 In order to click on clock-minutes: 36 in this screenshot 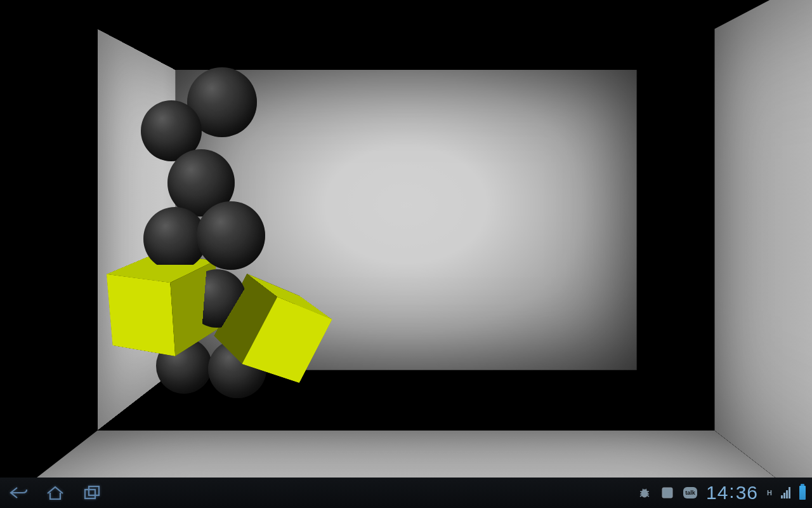, I will do `click(747, 493)`.